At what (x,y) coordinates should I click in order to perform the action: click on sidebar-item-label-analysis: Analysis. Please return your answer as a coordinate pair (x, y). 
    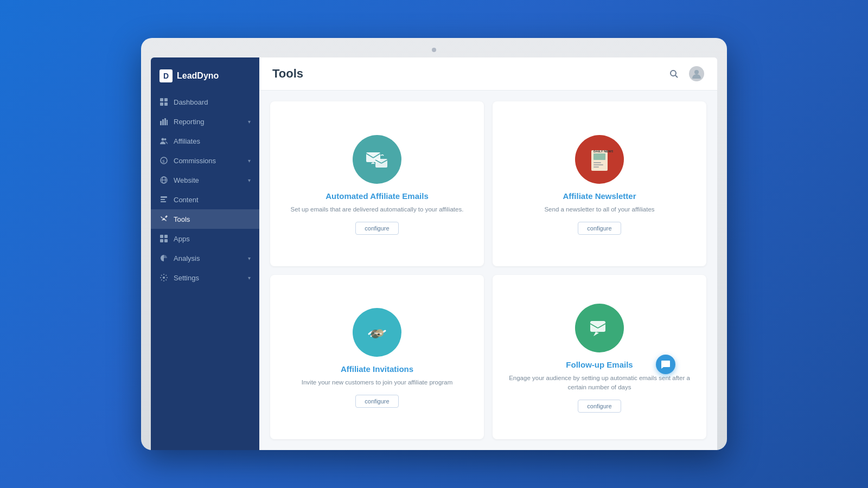
    Looking at the image, I should click on (187, 258).